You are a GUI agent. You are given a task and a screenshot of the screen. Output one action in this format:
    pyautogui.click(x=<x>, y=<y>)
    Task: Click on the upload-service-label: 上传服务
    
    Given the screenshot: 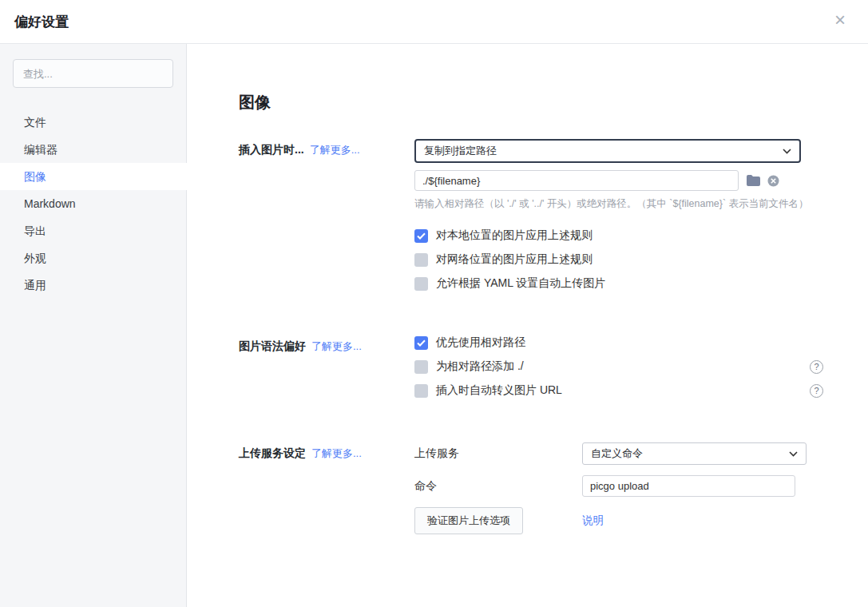 What is the action you would take?
    pyautogui.click(x=498, y=454)
    